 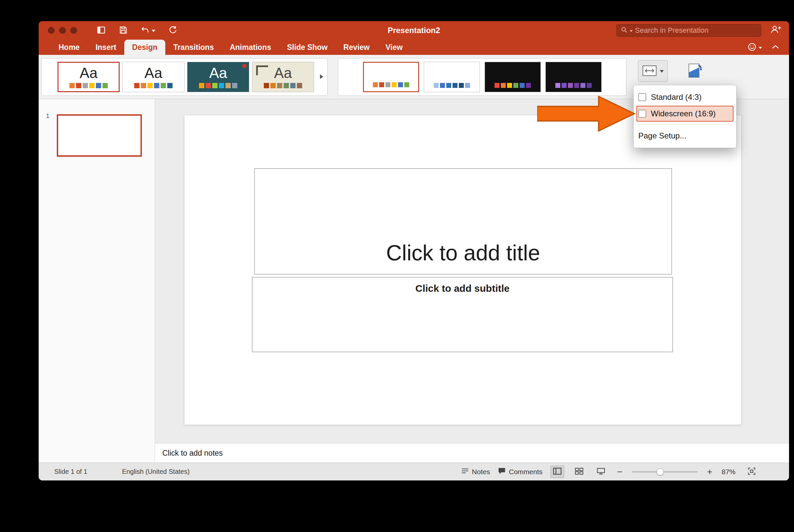 I want to click on redo-button, so click(x=172, y=31).